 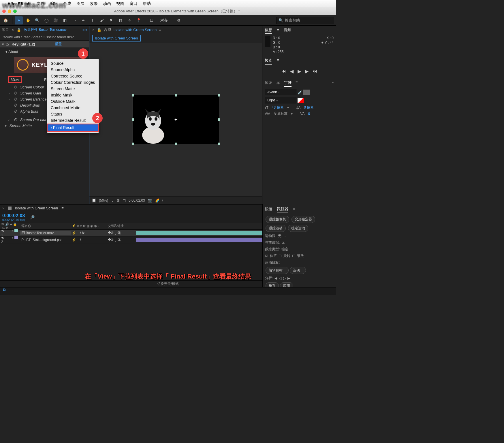 What do you see at coordinates (276, 228) in the screenshot?
I see `track-motion-button: 跟踪运动` at bounding box center [276, 228].